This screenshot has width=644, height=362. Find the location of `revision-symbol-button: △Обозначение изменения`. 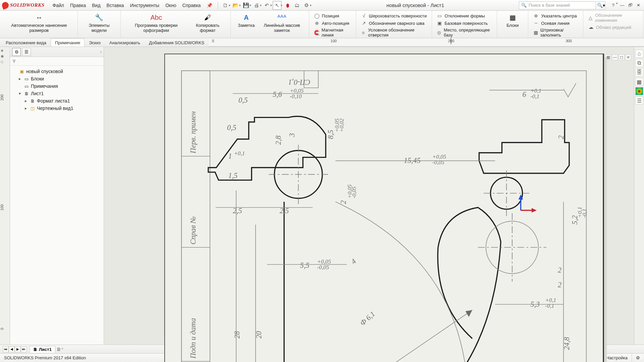

revision-symbol-button: △Обозначение изменения is located at coordinates (613, 18).